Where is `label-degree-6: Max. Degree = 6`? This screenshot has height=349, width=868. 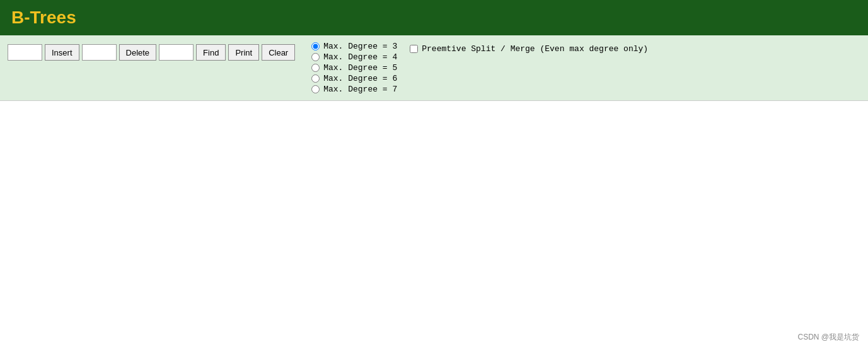 label-degree-6: Max. Degree = 6 is located at coordinates (361, 78).